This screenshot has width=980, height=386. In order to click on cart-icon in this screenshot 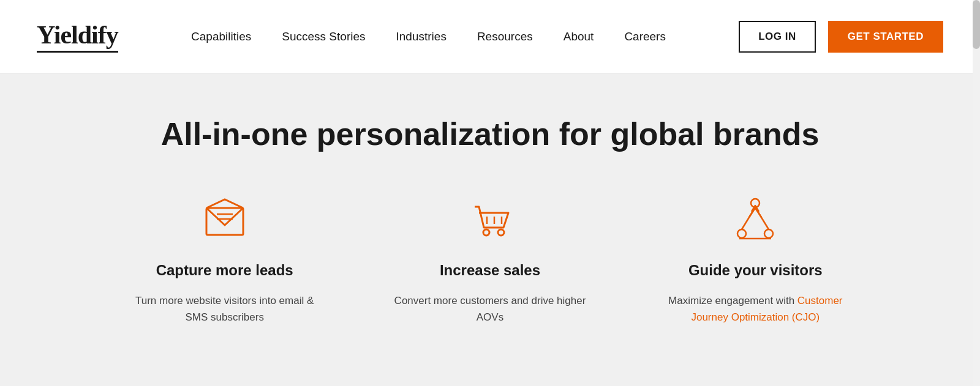, I will do `click(490, 220)`.